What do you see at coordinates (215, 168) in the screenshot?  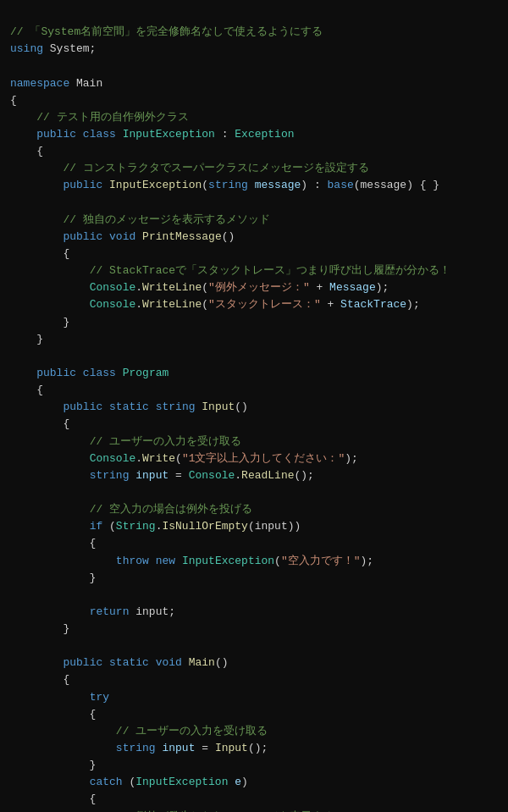 I see `line-9-comment: // コンストラクタでスーパークラスにメッセージを設定する` at bounding box center [215, 168].